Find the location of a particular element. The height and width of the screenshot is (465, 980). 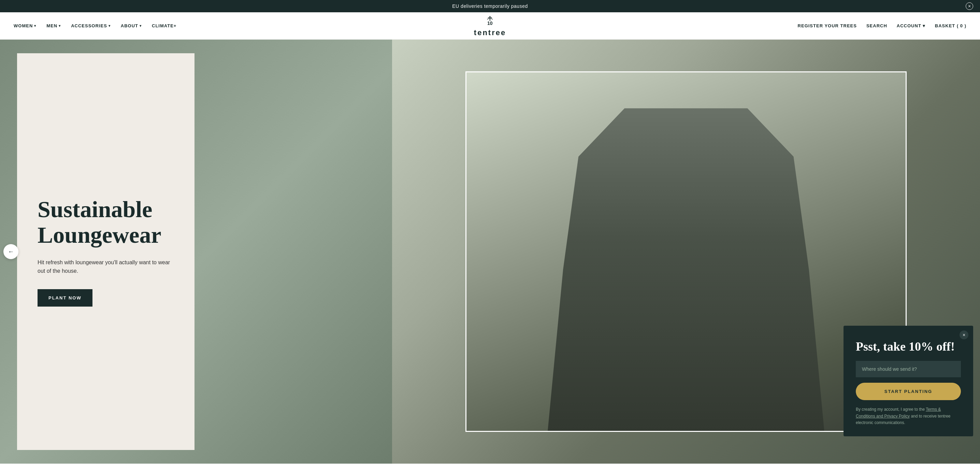

nav-item-men: MEN ▾ is located at coordinates (54, 26).